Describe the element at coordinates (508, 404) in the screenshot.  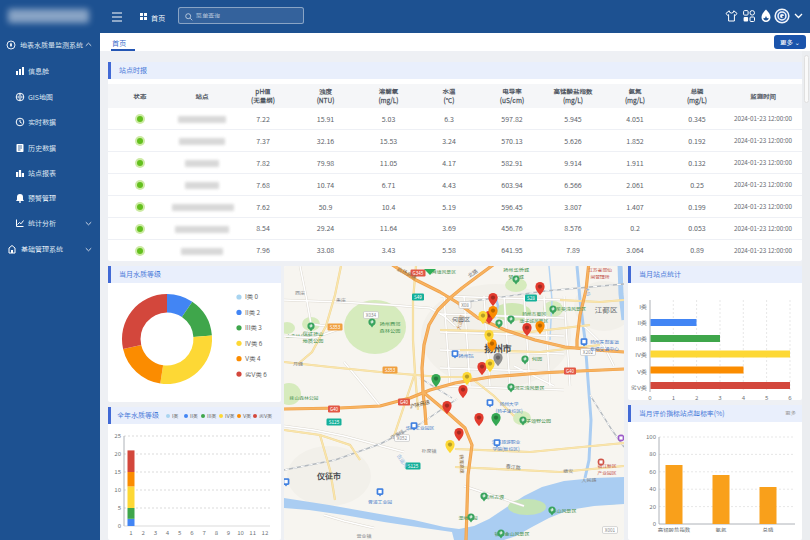
I see `svg-text: 扬州大学` at that location.